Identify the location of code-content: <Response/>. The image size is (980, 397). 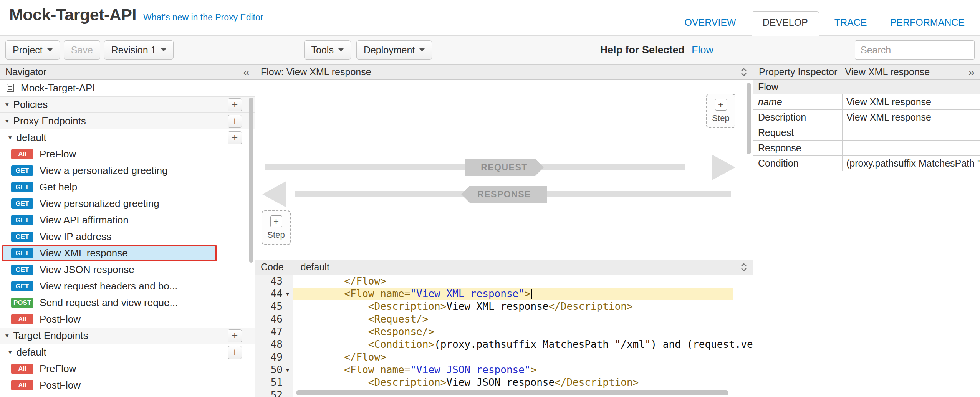
(523, 332).